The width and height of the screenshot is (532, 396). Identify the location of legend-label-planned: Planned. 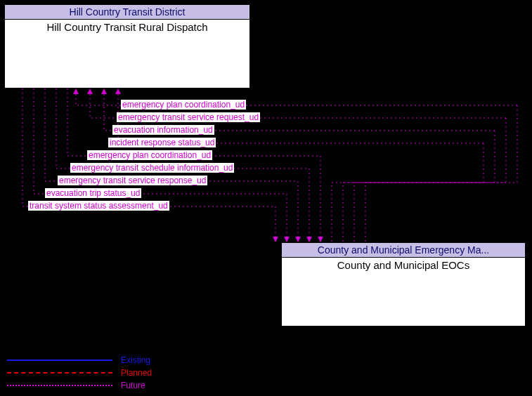
(136, 373).